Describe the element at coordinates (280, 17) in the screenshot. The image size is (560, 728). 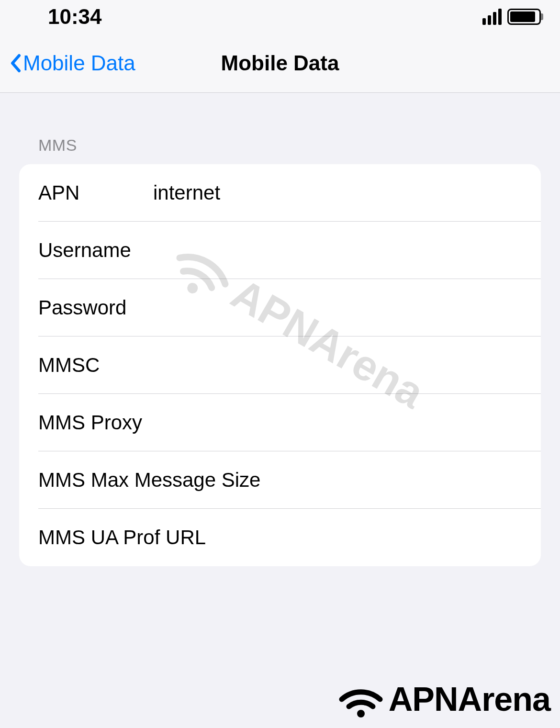
I see `status-bar: 10:34` at that location.